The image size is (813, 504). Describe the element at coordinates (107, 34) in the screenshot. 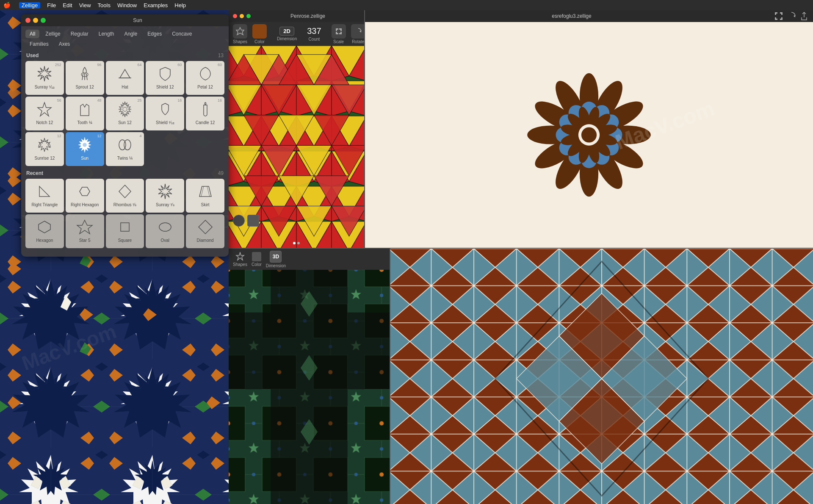

I see `tab-length: Length` at that location.